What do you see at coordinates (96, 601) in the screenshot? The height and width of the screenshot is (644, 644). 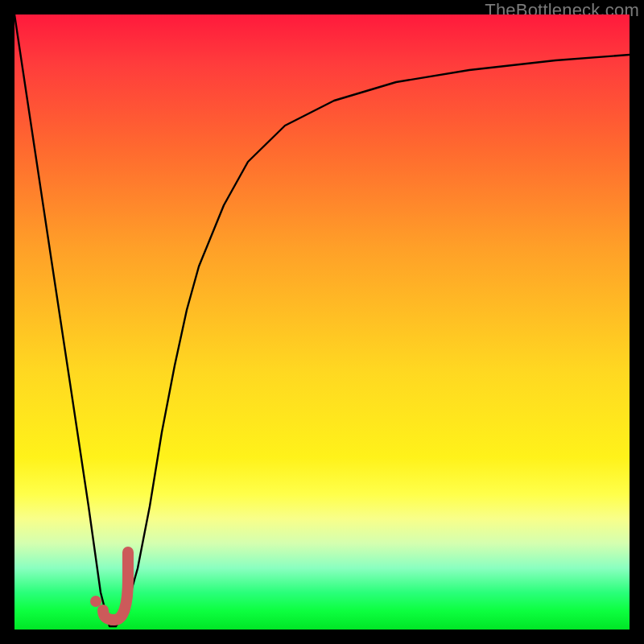 I see `dot-marker` at bounding box center [96, 601].